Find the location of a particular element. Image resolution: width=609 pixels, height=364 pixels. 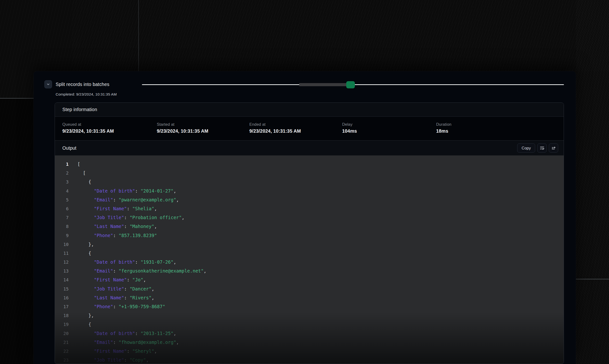

line-content: "First Name": "Shelia", is located at coordinates (113, 209).